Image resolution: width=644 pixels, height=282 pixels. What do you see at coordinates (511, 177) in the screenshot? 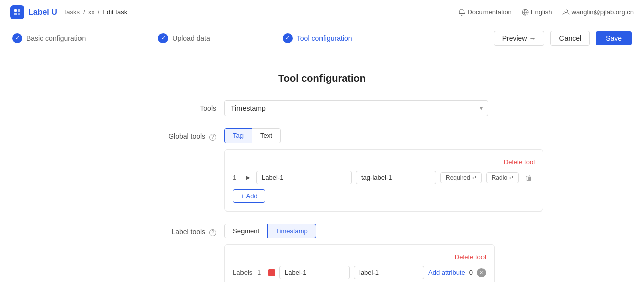
I see `radio-toggle-icon: ⇄` at bounding box center [511, 177].